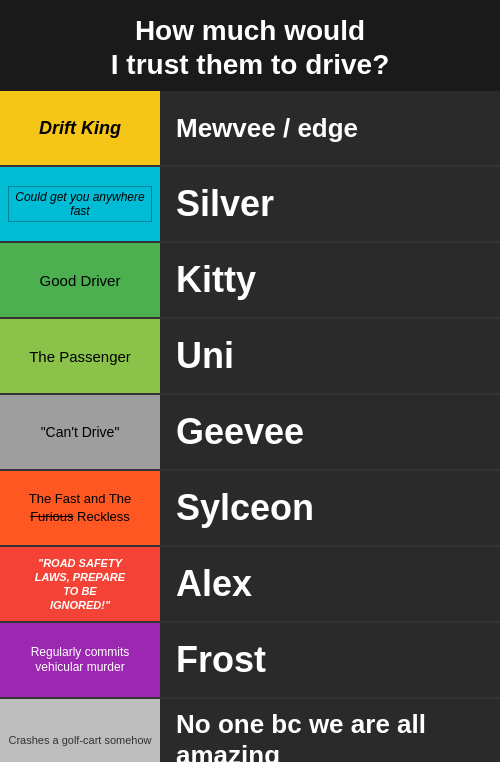 The width and height of the screenshot is (500, 762). Describe the element at coordinates (330, 356) in the screenshot. I see `tier-name-passenger: Uni` at that location.